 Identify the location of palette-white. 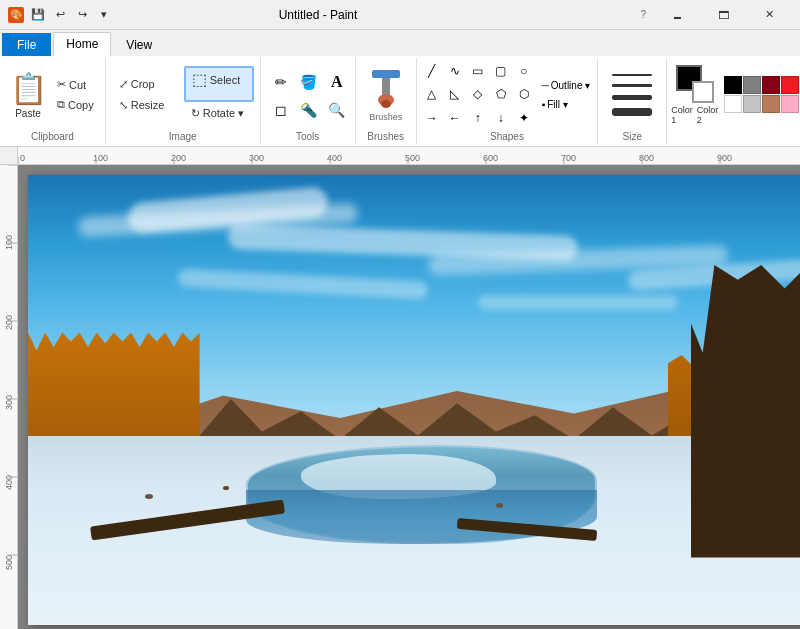
(733, 104).